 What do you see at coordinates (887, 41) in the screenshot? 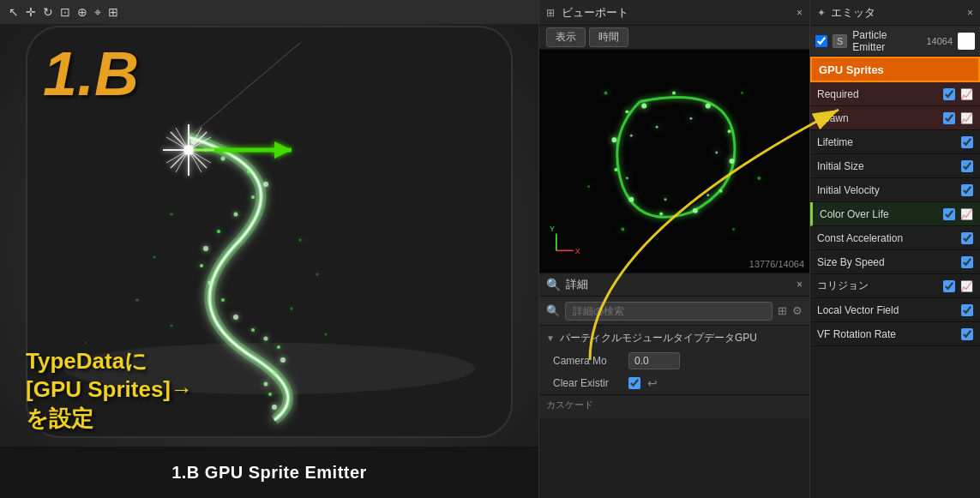
I see `emitter-name: Particle Emitter` at bounding box center [887, 41].